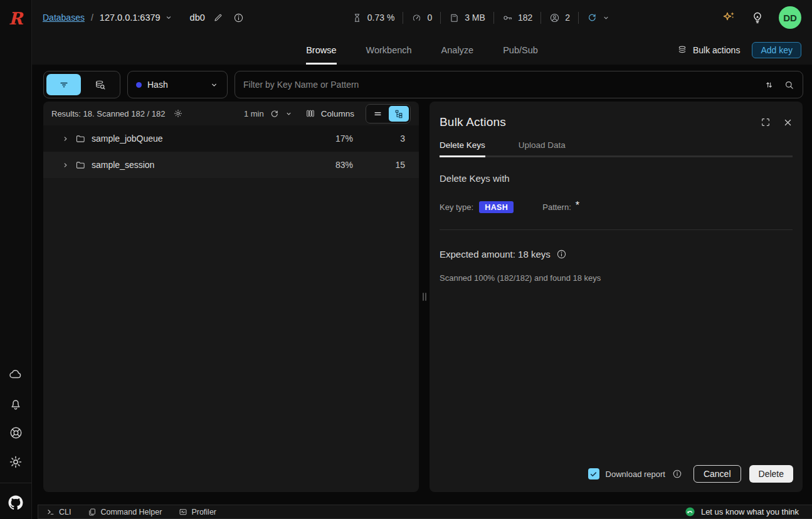 The height and width of the screenshot is (519, 812). Describe the element at coordinates (16, 260) in the screenshot. I see `left-sidebar: R` at that location.